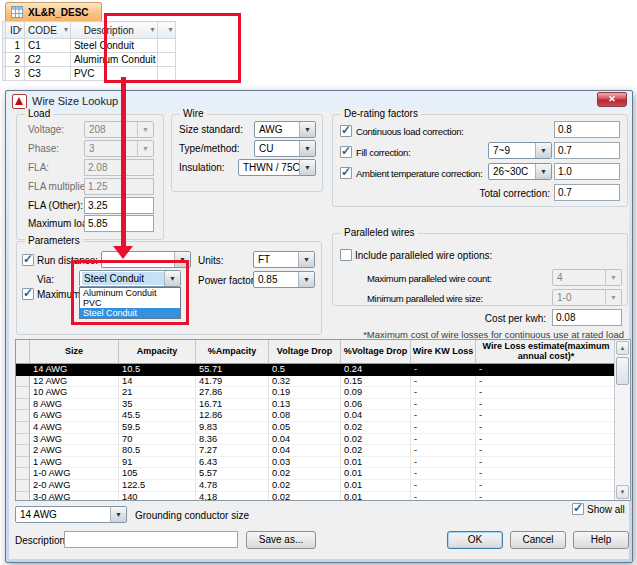 The image size is (637, 565). What do you see at coordinates (376, 382) in the screenshot?
I see `grid-cell: 0.15` at bounding box center [376, 382].